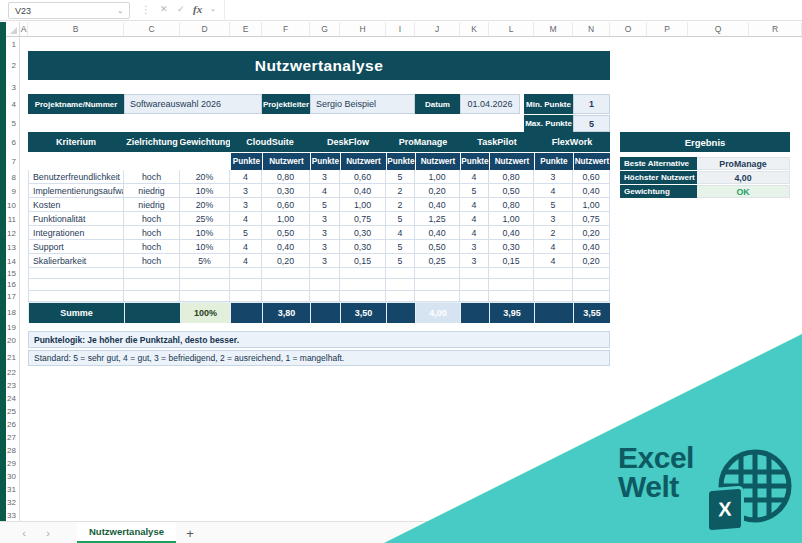 Image resolution: width=802 pixels, height=543 pixels. I want to click on formula-input, so click(513, 10).